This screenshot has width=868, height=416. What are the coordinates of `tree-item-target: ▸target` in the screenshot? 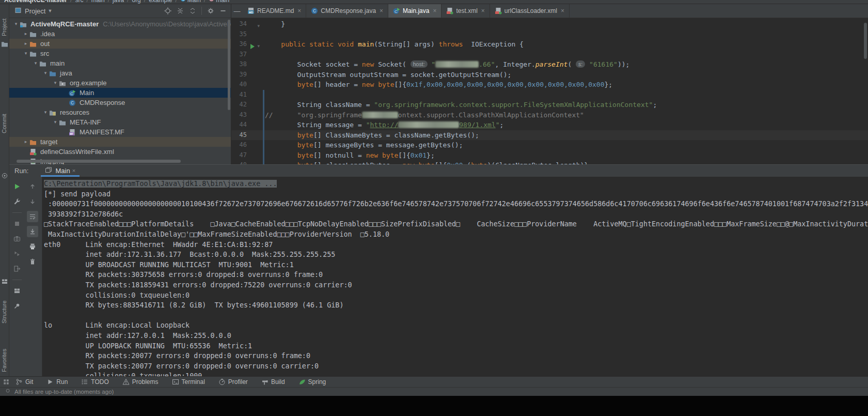 It's located at (120, 142).